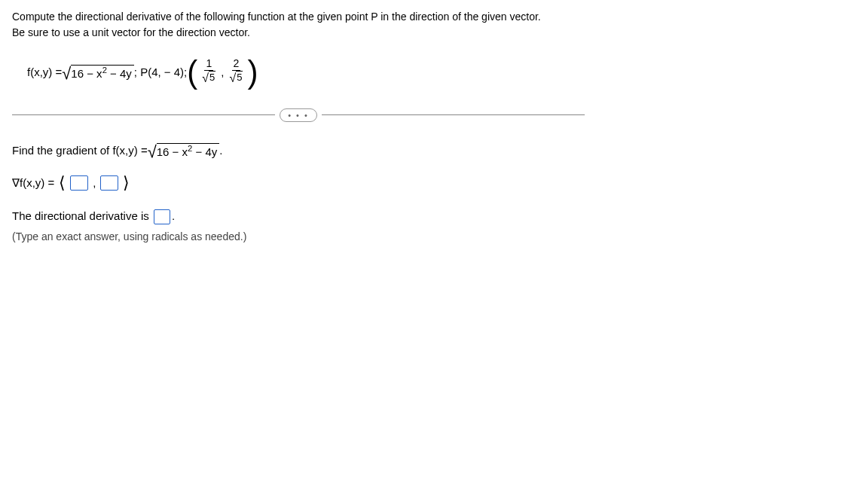 The width and height of the screenshot is (868, 488). Describe the element at coordinates (143, 114) in the screenshot. I see `divider-line-left` at that location.